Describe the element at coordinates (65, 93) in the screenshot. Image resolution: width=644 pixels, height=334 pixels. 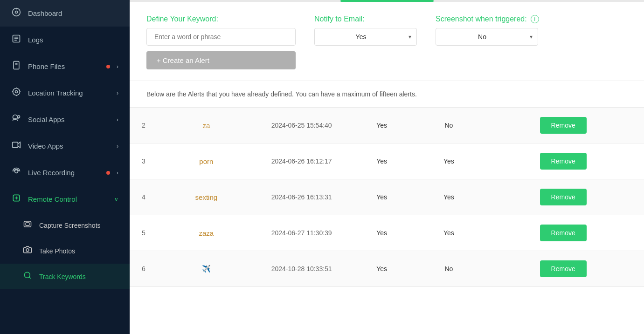
I see `sidebar-item-location-tracking: Location Tracking ›` at that location.